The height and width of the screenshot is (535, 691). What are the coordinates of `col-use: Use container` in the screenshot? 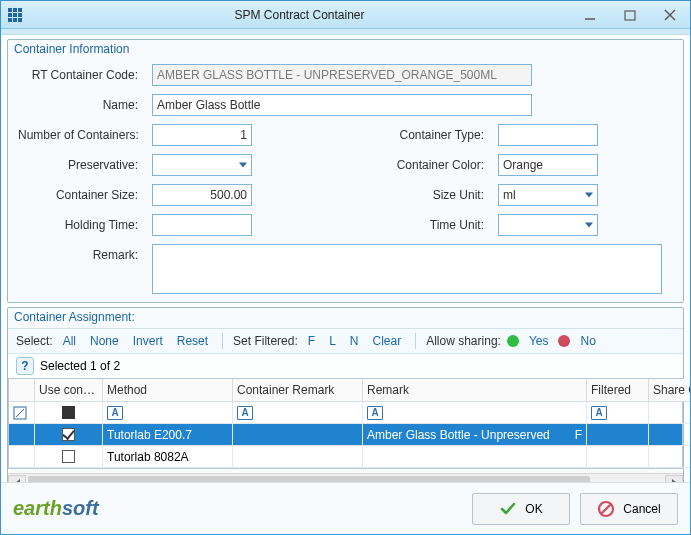 It's located at (69, 390).